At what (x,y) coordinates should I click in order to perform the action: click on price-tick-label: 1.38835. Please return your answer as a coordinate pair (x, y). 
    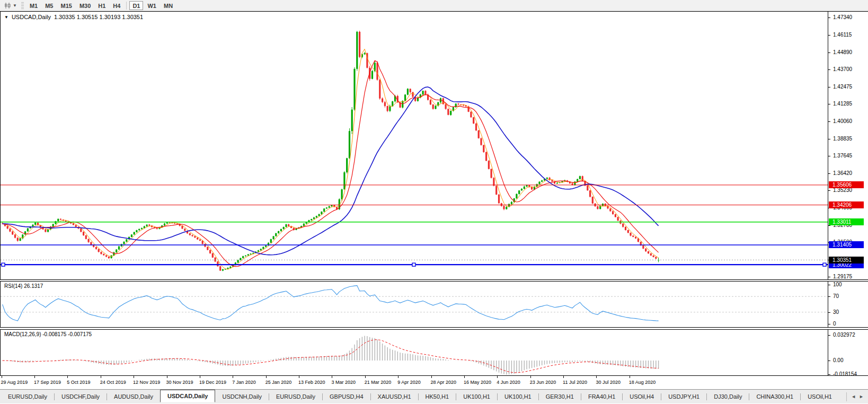
    Looking at the image, I should click on (843, 139).